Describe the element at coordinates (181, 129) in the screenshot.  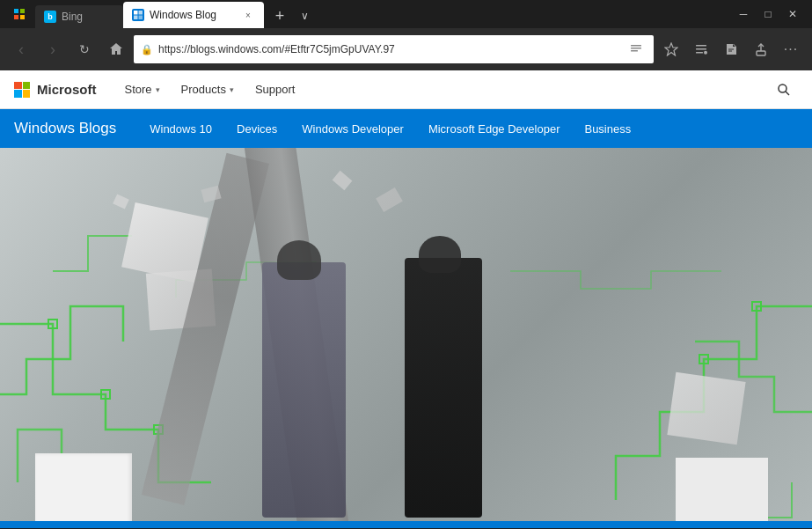
I see `windows10-label: Windows 10` at that location.